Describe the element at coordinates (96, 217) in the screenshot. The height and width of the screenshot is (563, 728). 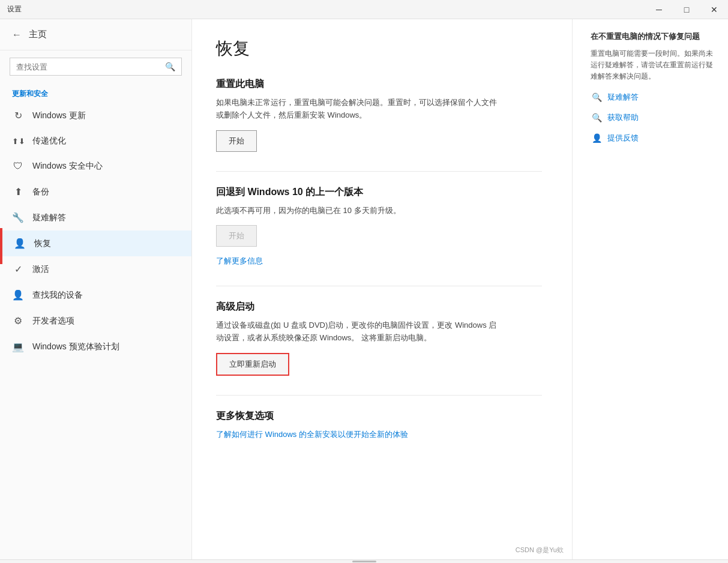
I see `sidebar-item-troubleshoot: 🔧 疑难解答` at that location.